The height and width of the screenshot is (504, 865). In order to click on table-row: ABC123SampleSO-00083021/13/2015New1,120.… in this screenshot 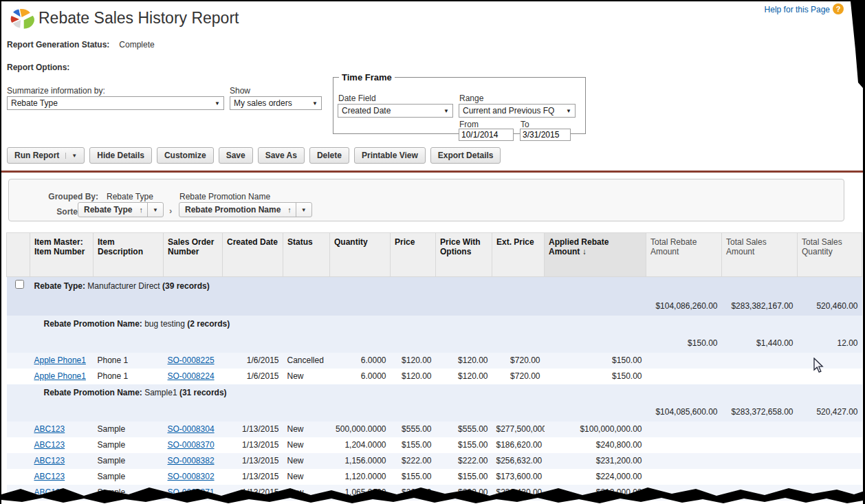, I will do `click(435, 477)`.